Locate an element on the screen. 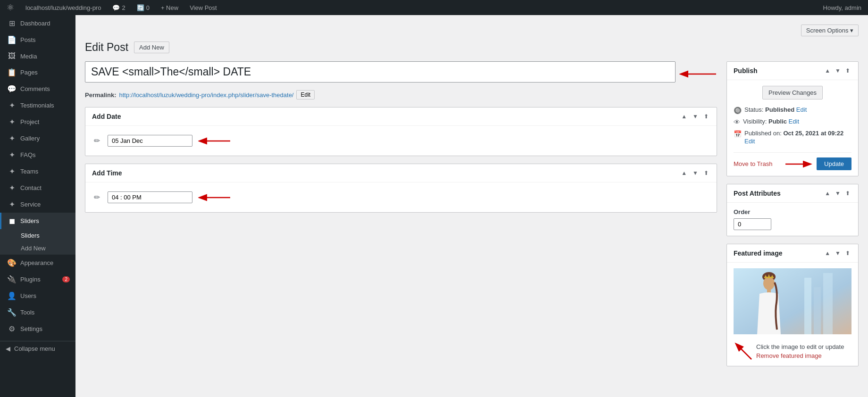 The height and width of the screenshot is (397, 868). featured-img-expand: ⬆ is located at coordinates (848, 253).